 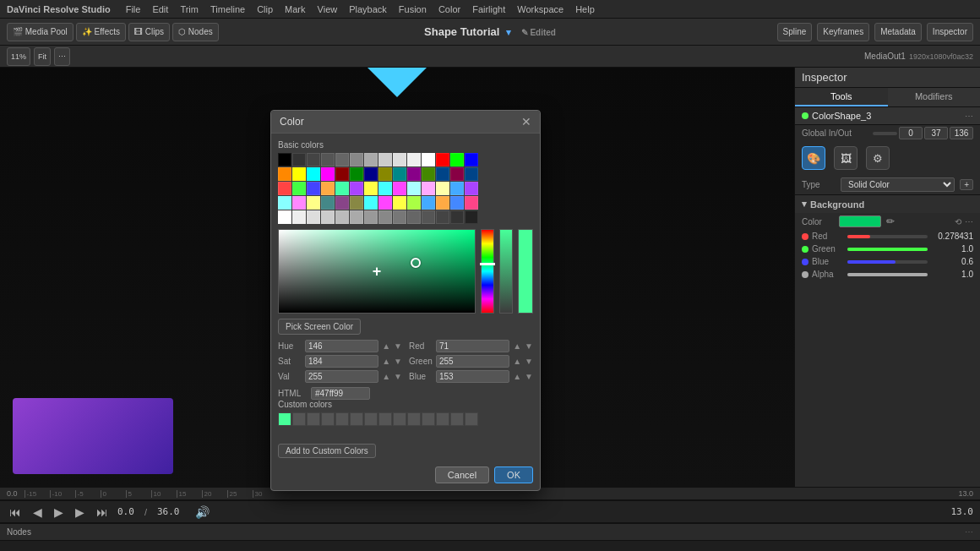 What do you see at coordinates (386, 362) in the screenshot?
I see `sat-up: ▲` at bounding box center [386, 362].